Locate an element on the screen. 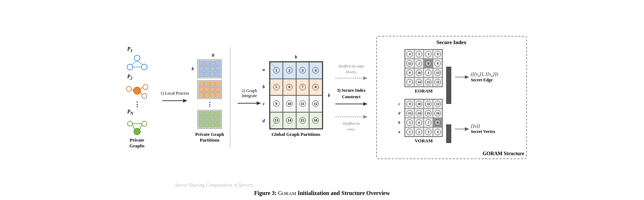  voram-cell: 13 is located at coordinates (410, 113).